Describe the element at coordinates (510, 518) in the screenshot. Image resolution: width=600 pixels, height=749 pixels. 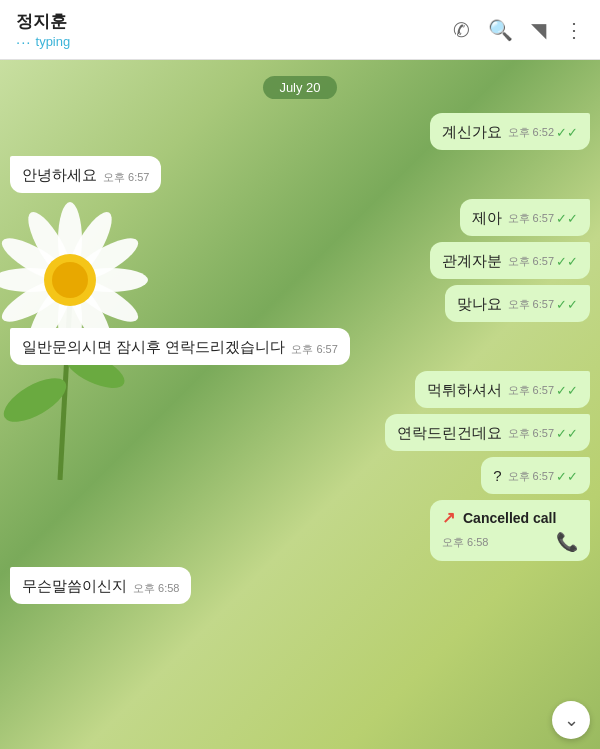
I see `call-label: Cancelled call` at that location.